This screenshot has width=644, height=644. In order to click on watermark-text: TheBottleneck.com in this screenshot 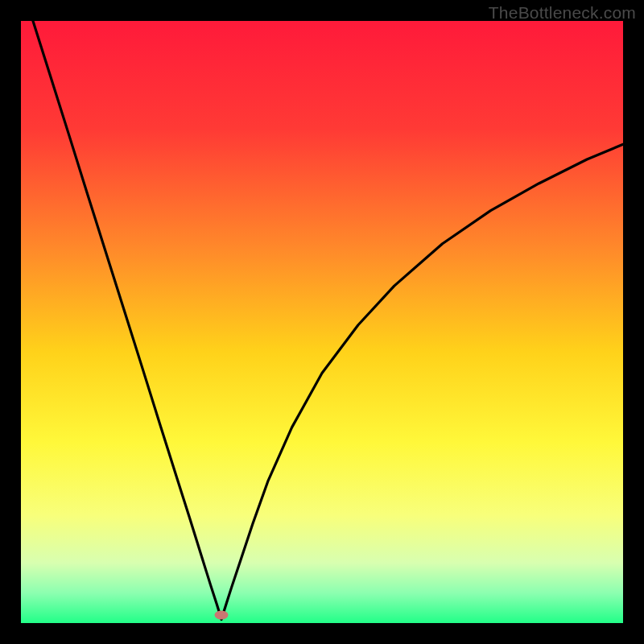, I will do `click(562, 13)`.